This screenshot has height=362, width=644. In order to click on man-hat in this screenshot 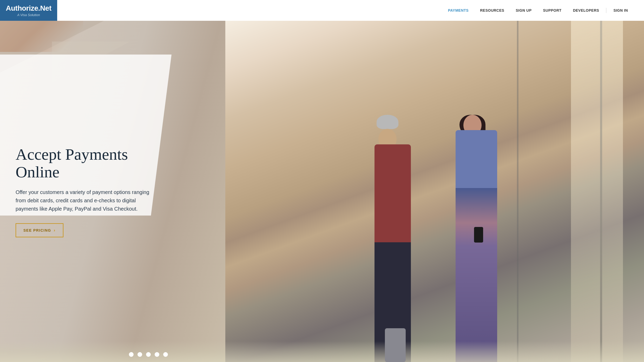, I will do `click(387, 122)`.